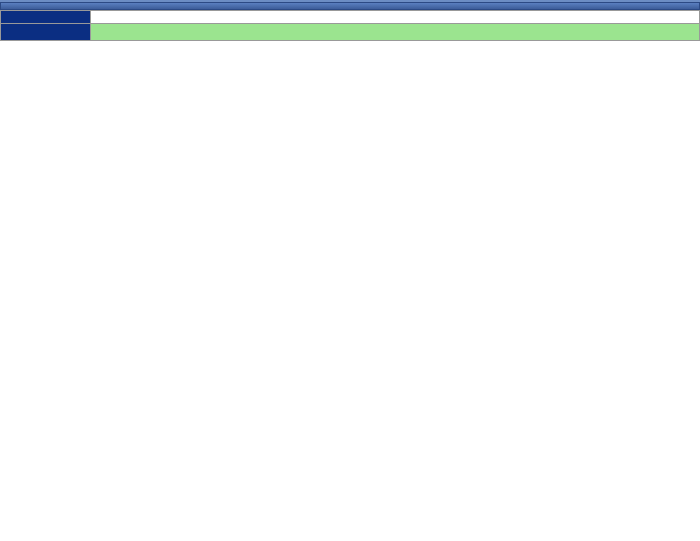 This screenshot has height=541, width=700. What do you see at coordinates (350, 26) in the screenshot?
I see `job-status-table` at bounding box center [350, 26].